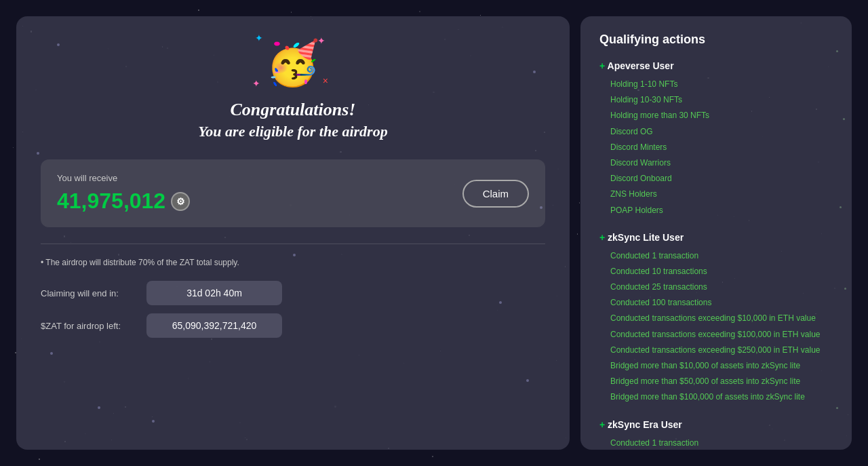  I want to click on congratulations-subtitle: You are eligible for the airdrop, so click(293, 132).